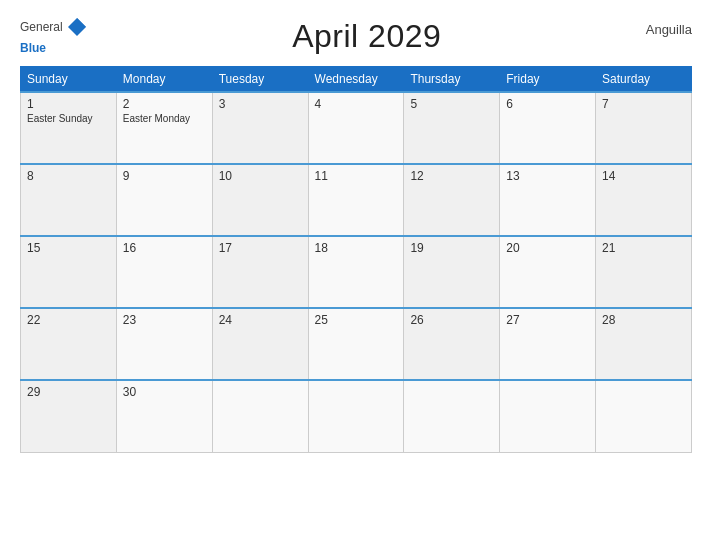  Describe the element at coordinates (260, 272) in the screenshot. I see `table-row: 17` at that location.